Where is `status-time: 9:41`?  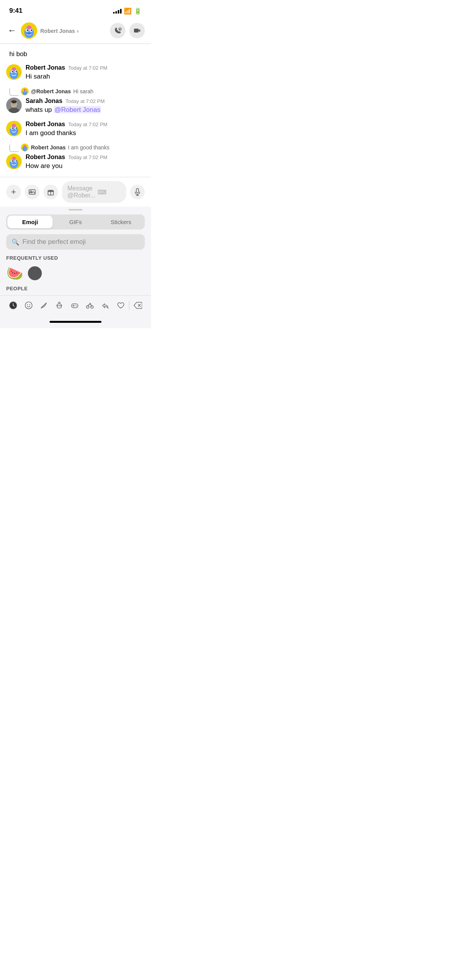 status-time: 9:41 is located at coordinates (16, 11).